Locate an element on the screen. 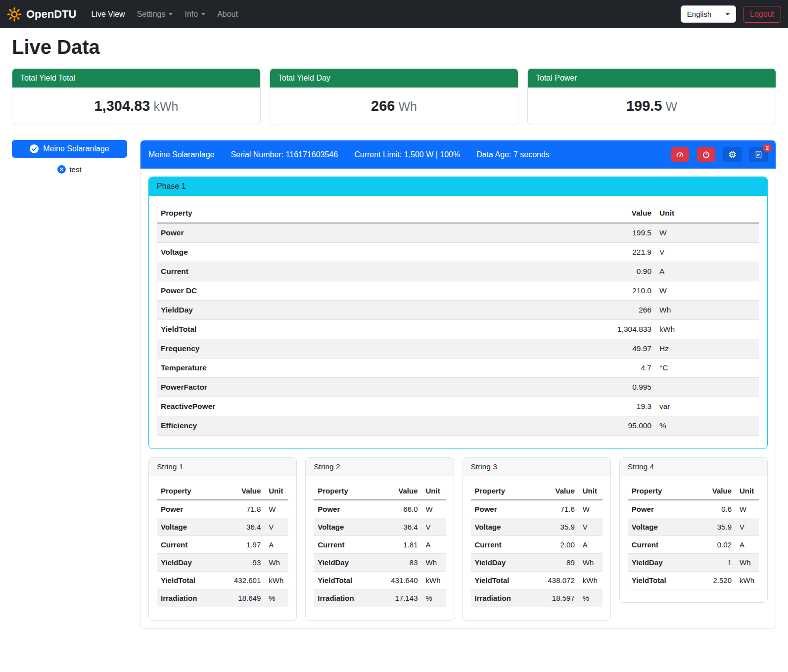 Image resolution: width=788 pixels, height=672 pixels. table-row: Voltage36.4V is located at coordinates (379, 527).